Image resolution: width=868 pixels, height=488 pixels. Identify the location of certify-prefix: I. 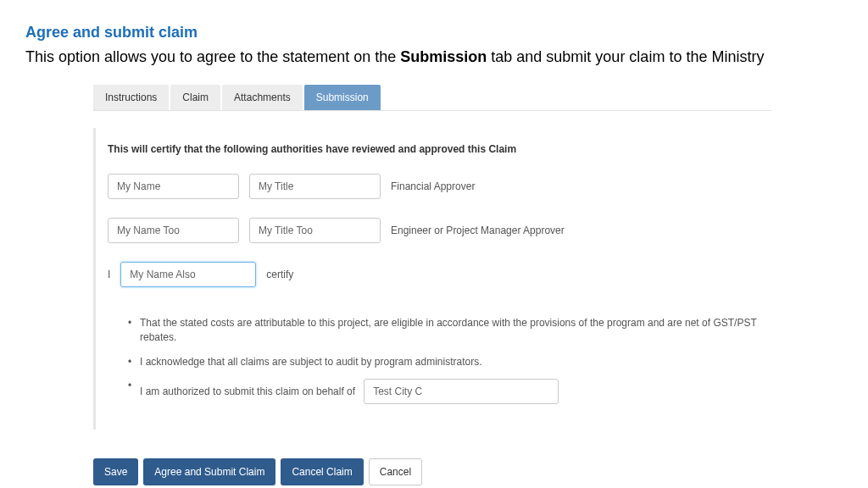
(108, 274).